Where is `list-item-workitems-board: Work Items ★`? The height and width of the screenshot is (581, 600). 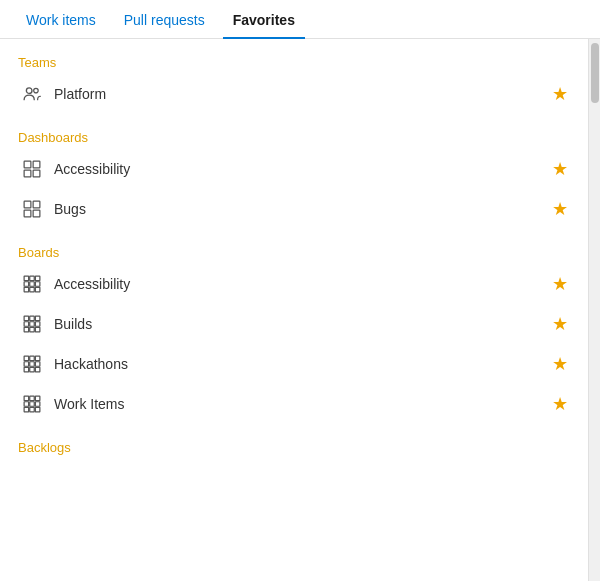
list-item-workitems-board: Work Items ★ is located at coordinates (294, 404).